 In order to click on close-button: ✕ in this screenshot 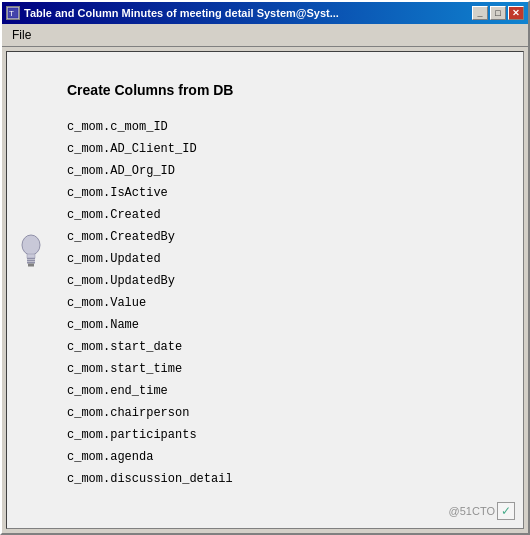, I will do `click(516, 13)`.